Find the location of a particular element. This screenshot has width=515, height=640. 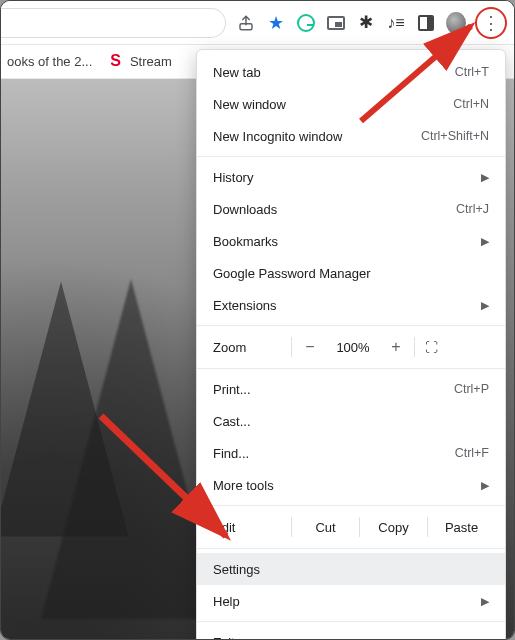

menu-item-shortcut: Ctrl+J is located at coordinates (472, 209).